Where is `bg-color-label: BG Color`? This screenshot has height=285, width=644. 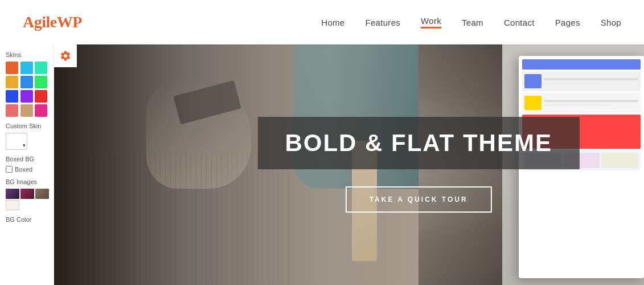
bg-color-label: BG Color is located at coordinates (27, 219).